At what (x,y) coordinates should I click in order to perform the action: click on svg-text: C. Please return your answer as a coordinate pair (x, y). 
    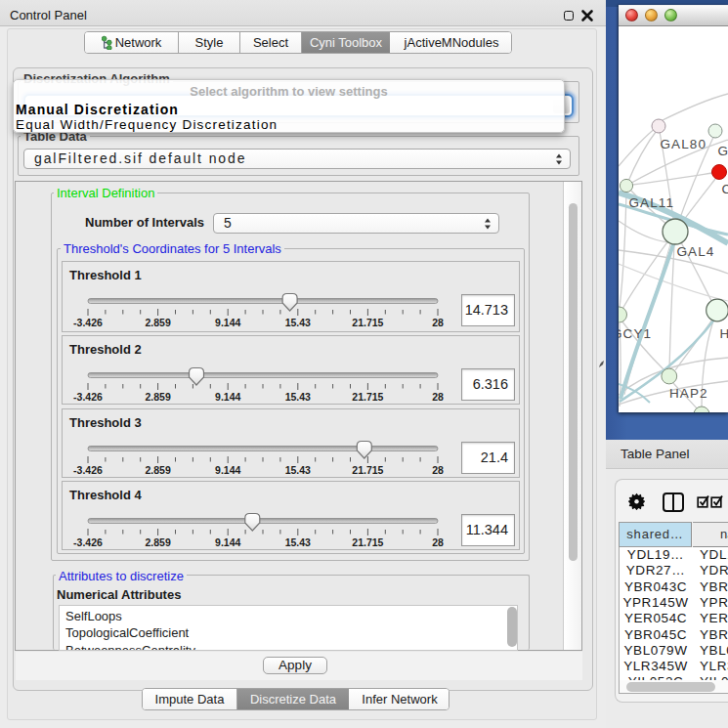
    Looking at the image, I should click on (725, 190).